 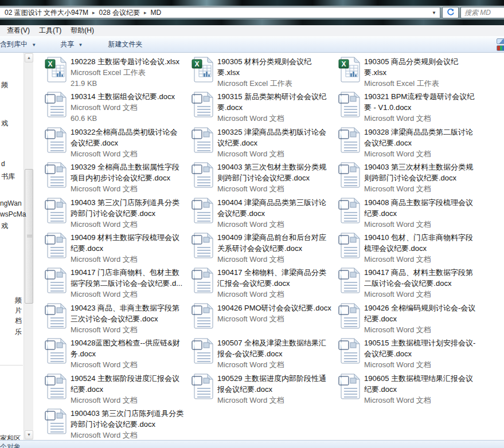 What do you see at coordinates (29, 246) in the screenshot?
I see `sidebar-scrollbar: ▲ ▼` at bounding box center [29, 246].